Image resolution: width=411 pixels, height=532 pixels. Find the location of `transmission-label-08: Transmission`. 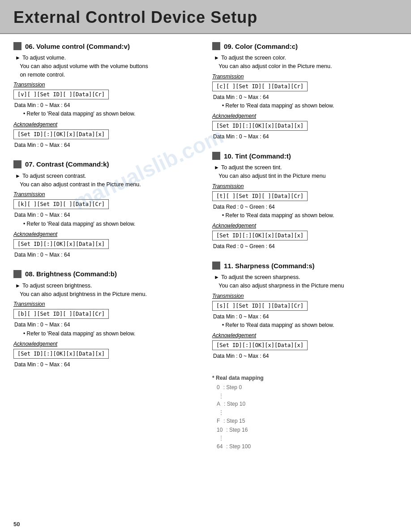

transmission-label-08: Transmission is located at coordinates (106, 304).